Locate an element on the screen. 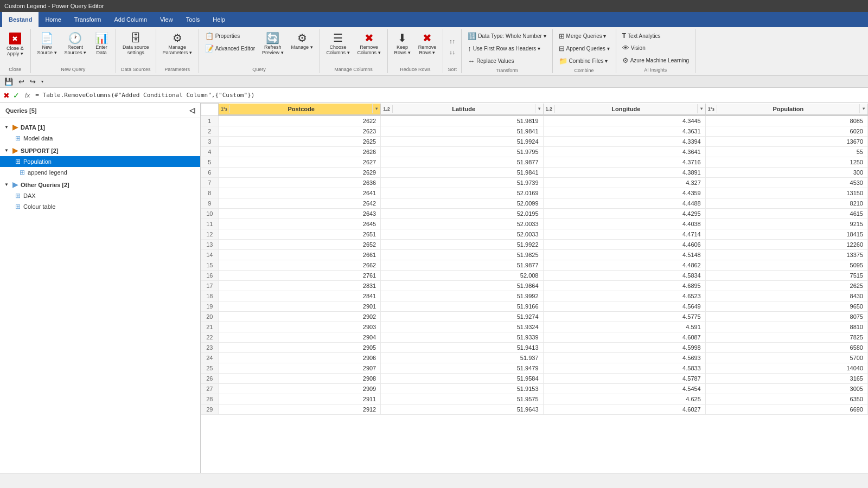 The height and width of the screenshot is (488, 868). cell-postcode: 2622 is located at coordinates (299, 120).